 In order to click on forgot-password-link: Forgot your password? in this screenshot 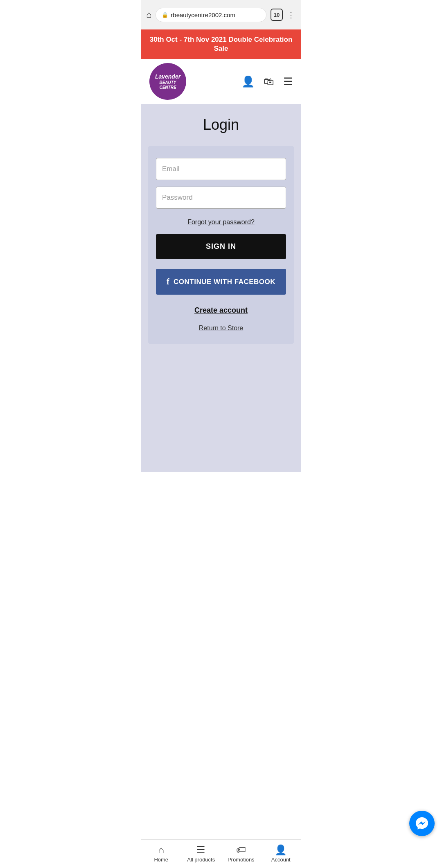, I will do `click(221, 222)`.